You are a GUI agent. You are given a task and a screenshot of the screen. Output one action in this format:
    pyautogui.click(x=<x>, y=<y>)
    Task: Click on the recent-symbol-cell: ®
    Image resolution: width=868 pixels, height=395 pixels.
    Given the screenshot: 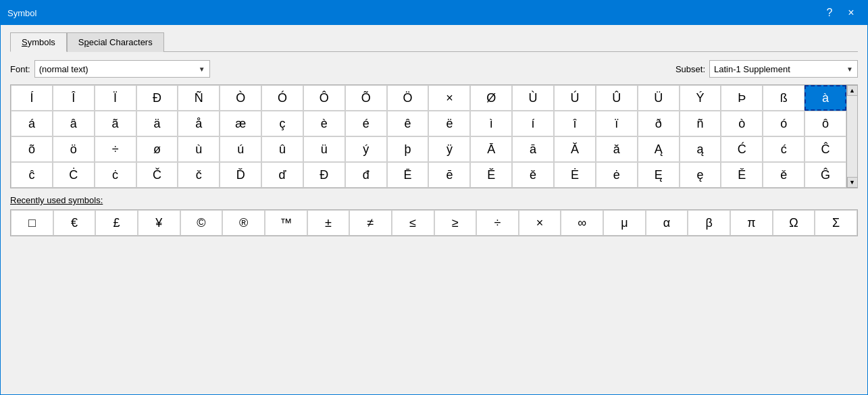 What is the action you would take?
    pyautogui.click(x=243, y=223)
    